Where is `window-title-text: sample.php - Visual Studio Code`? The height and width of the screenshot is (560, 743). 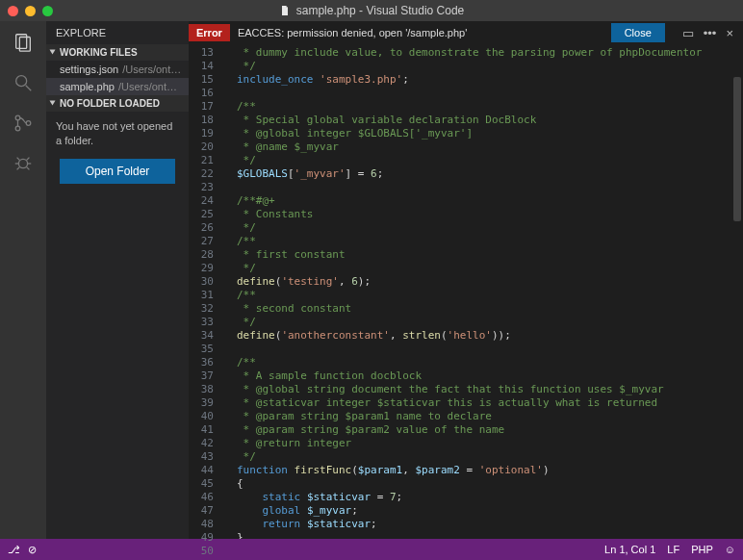
window-title-text: sample.php - Visual Studio Code is located at coordinates (381, 11).